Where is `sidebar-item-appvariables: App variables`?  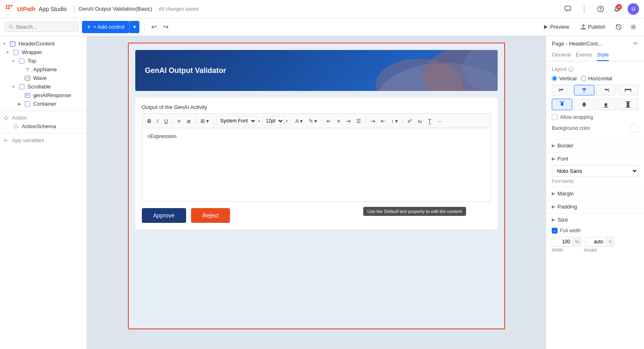 sidebar-item-appvariables: App variables is located at coordinates (43, 140).